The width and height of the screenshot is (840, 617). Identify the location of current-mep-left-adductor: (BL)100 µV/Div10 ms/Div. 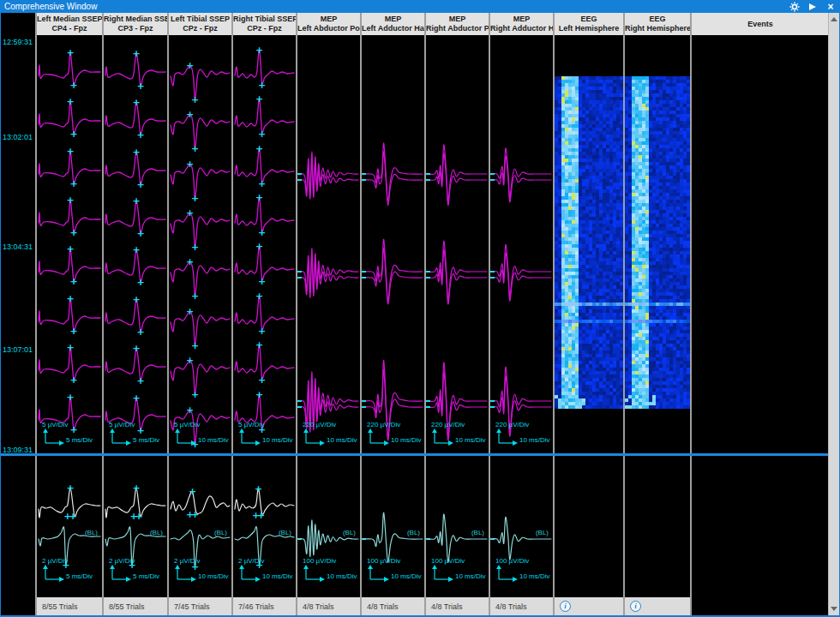
(393, 526).